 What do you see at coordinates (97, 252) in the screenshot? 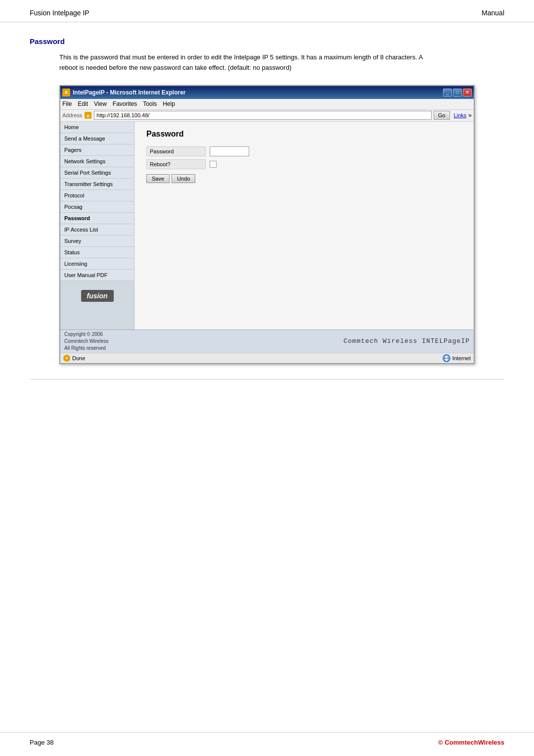
I see `nav-status: Status` at bounding box center [97, 252].